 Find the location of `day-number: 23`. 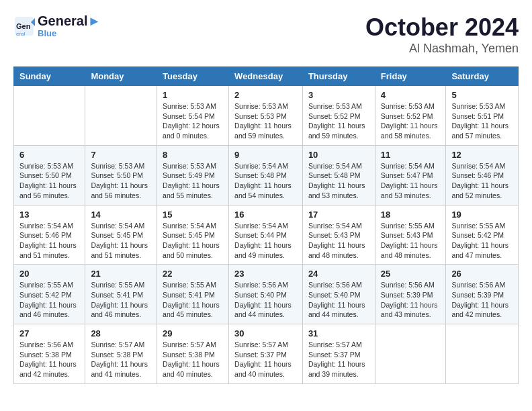

day-number: 23 is located at coordinates (266, 274).